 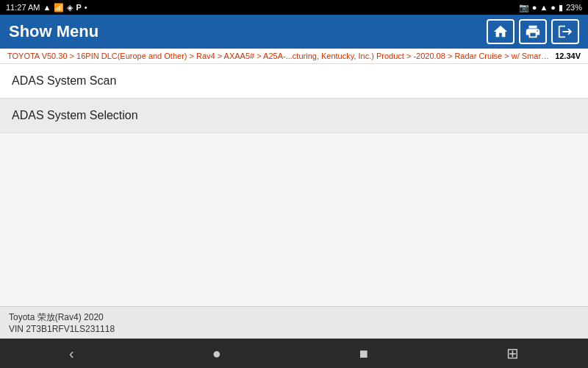 I want to click on print-button, so click(x=533, y=32).